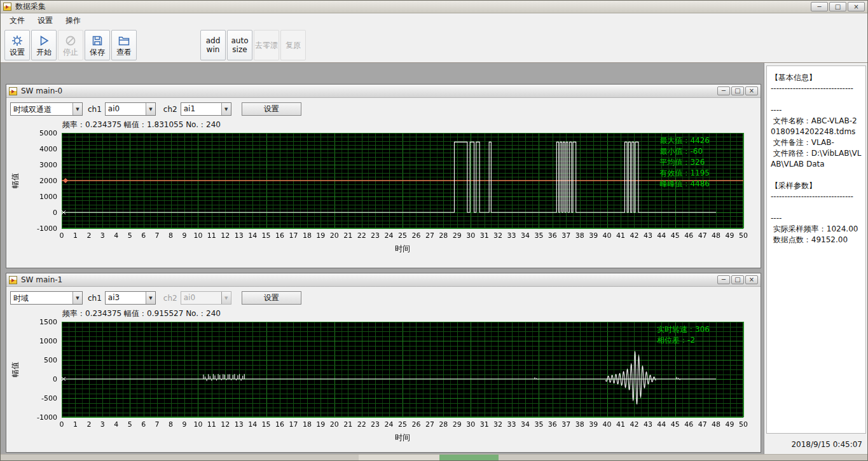  What do you see at coordinates (684, 151) in the screenshot?
I see `annotation-min: 最小值：-60` at bounding box center [684, 151].